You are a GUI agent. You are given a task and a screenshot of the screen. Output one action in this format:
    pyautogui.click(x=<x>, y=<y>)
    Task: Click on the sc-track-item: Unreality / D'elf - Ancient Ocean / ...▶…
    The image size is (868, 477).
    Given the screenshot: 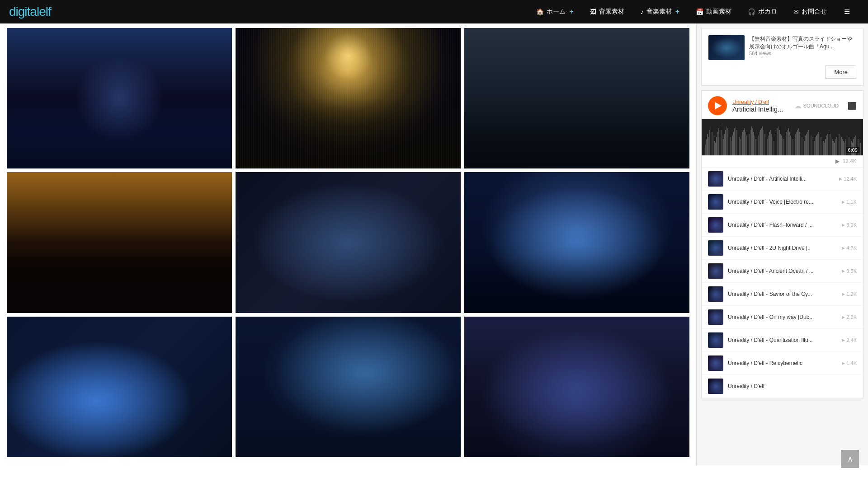 What is the action you would take?
    pyautogui.click(x=782, y=271)
    